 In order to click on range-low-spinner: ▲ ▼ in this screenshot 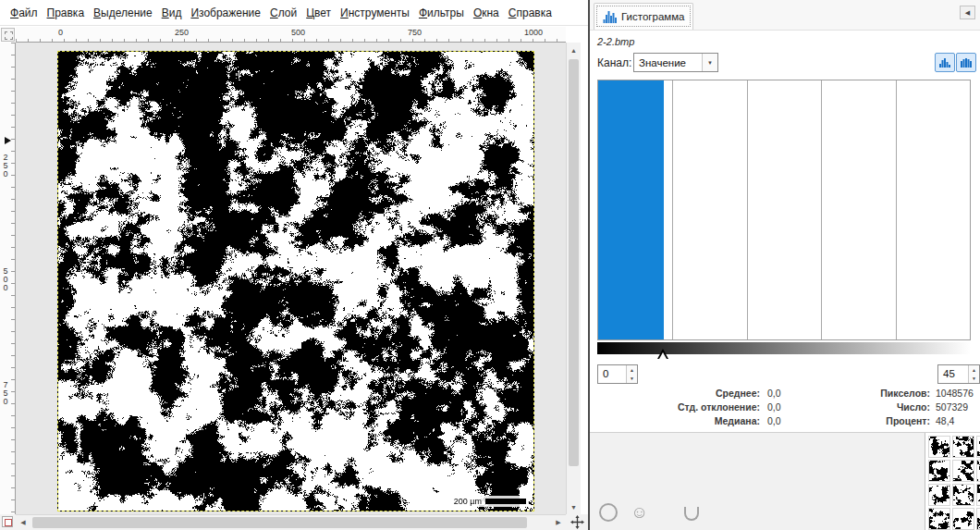, I will do `click(631, 374)`.